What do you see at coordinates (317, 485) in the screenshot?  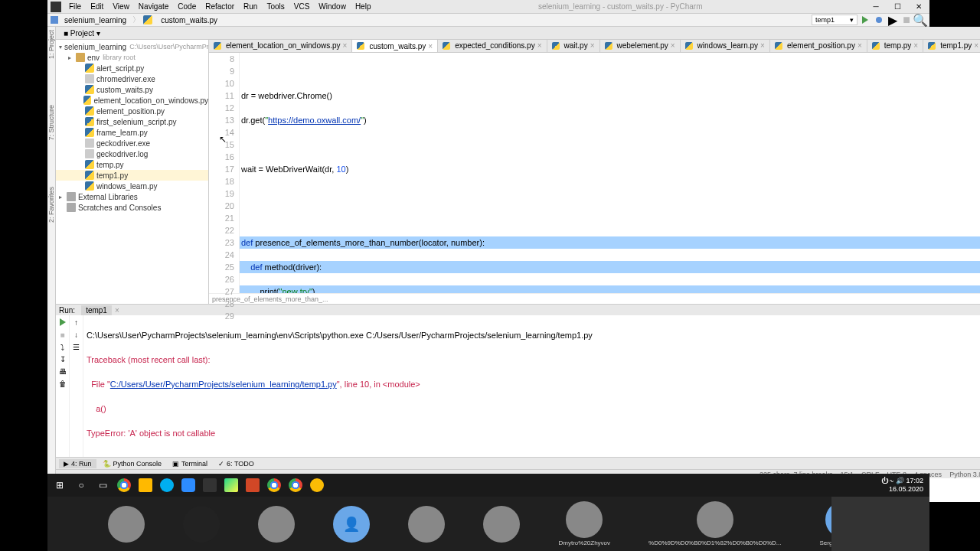 I see `canary-icon` at bounding box center [317, 485].